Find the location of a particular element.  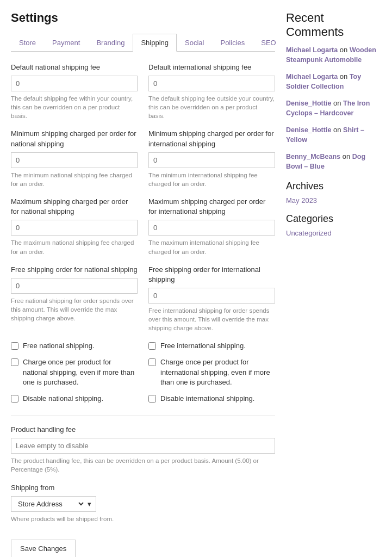

national-fee-input is located at coordinates (74, 84).